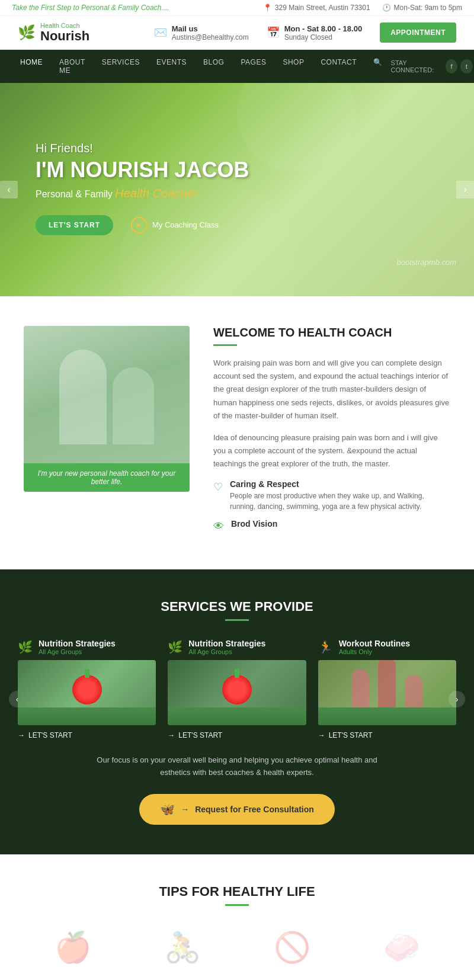 The height and width of the screenshot is (980, 474). I want to click on lets-start-button: LET'S START, so click(75, 225).